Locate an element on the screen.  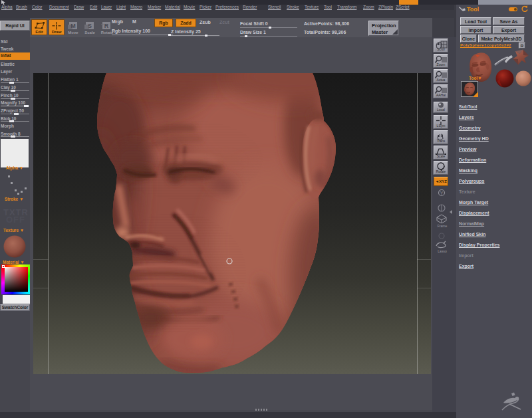
svg-text: Y is located at coordinates (442, 193).